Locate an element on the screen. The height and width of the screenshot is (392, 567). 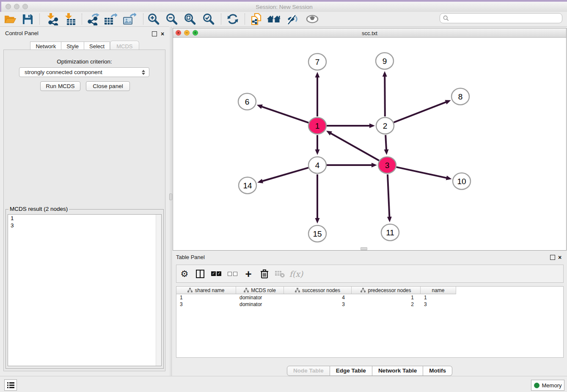
first-neighbors-icon is located at coordinates (274, 19).